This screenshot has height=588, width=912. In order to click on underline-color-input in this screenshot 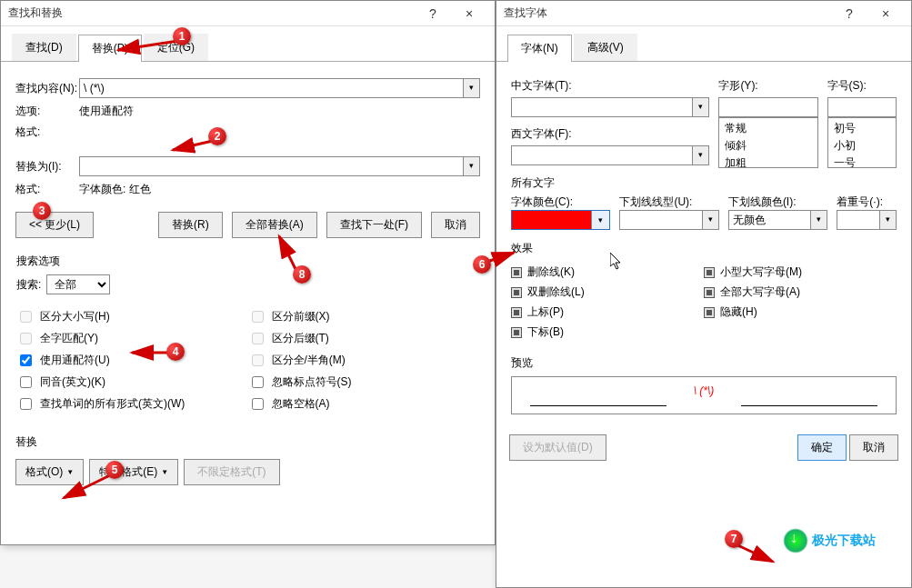, I will do `click(769, 220)`.